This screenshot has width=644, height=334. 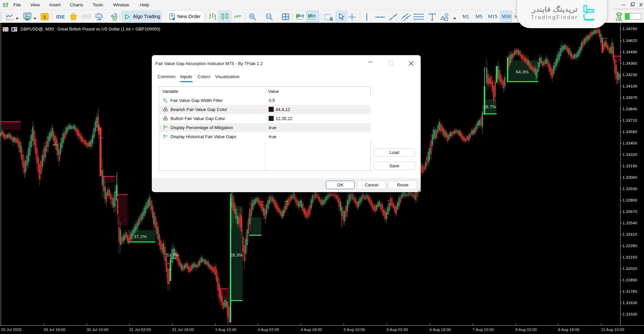 What do you see at coordinates (236, 255) in the screenshot?
I see `svg-text: 28.3%` at bounding box center [236, 255].